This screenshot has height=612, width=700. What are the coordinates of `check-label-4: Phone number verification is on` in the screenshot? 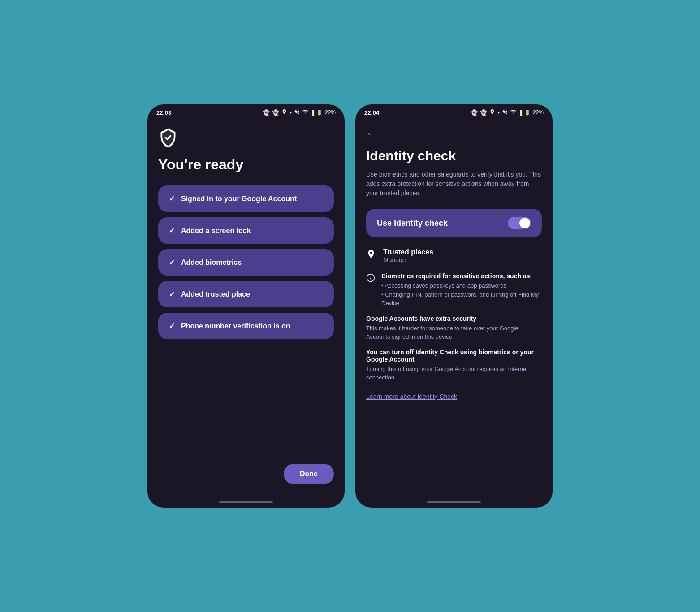 It's located at (236, 326).